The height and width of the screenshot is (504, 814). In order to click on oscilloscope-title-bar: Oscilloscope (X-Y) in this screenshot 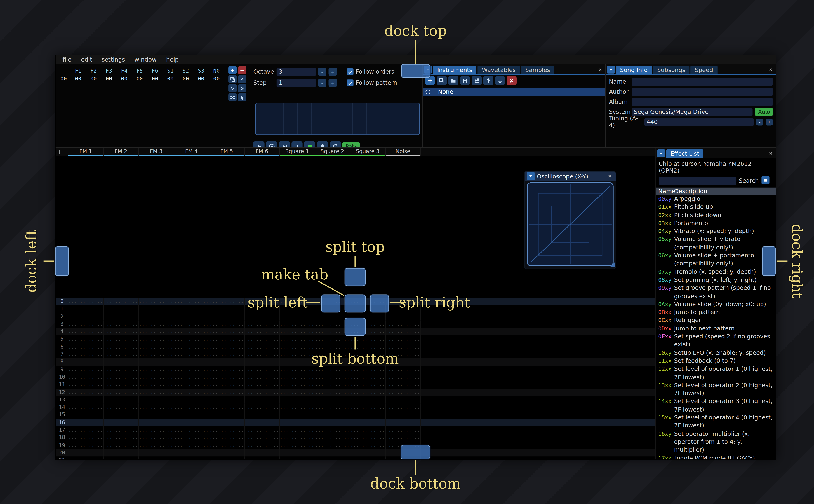, I will do `click(570, 177)`.